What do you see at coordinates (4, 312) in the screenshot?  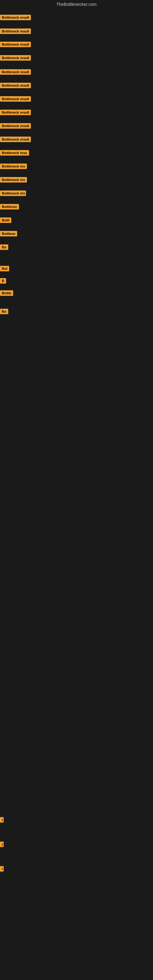 I see `badge-22: Bo` at bounding box center [4, 312].